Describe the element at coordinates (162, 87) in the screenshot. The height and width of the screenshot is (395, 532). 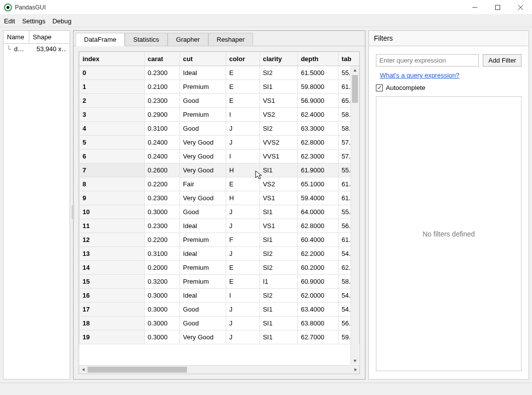
I see `data-cell: 0.2100` at that location.